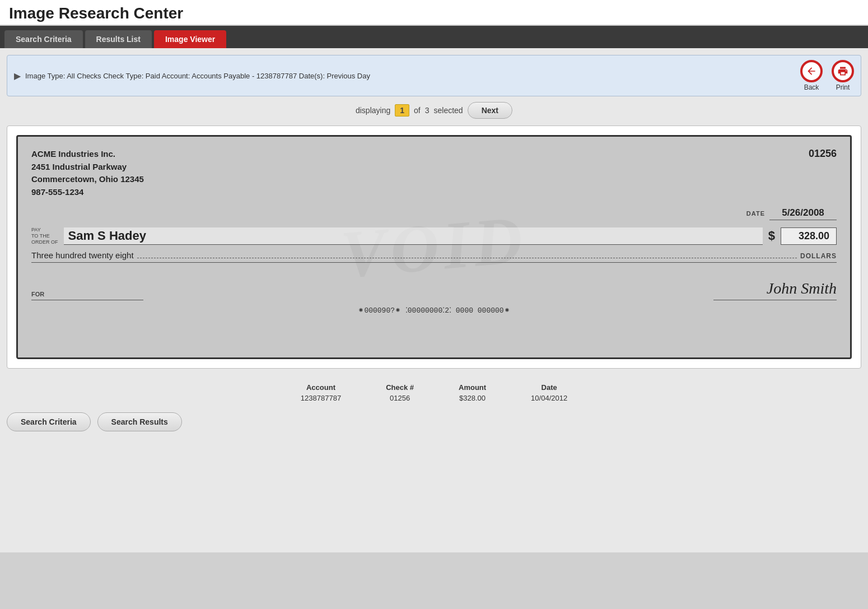  Describe the element at coordinates (843, 71) in the screenshot. I see `print-svg` at that location.